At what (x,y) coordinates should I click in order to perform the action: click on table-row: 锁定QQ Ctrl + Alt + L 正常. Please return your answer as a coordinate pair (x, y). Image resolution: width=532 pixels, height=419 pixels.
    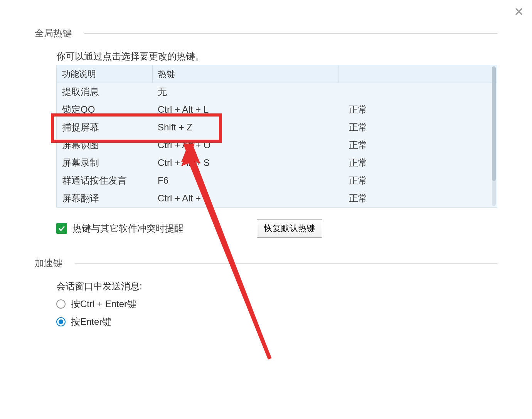
    Looking at the image, I should click on (277, 110).